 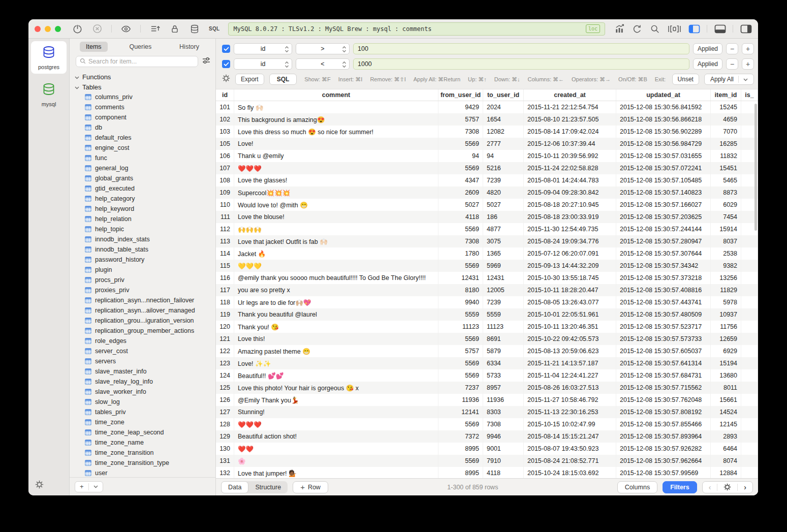 I want to click on table-row-113: 113Love that jacket! Outfit is fab 🙌🏻730…, so click(x=487, y=241).